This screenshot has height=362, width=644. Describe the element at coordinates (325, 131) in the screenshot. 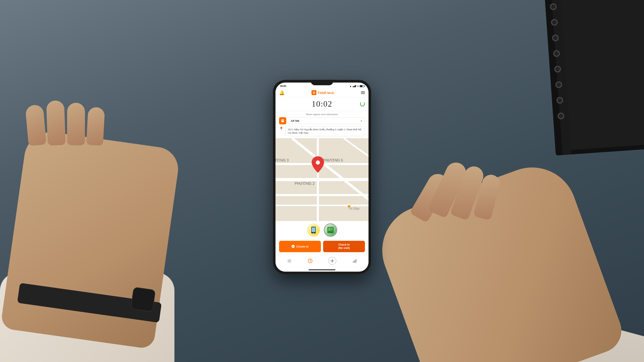

I see `address-box: 502/1 Hẻm 502 Nguyễn Đình Chiểu, Phường …` at that location.